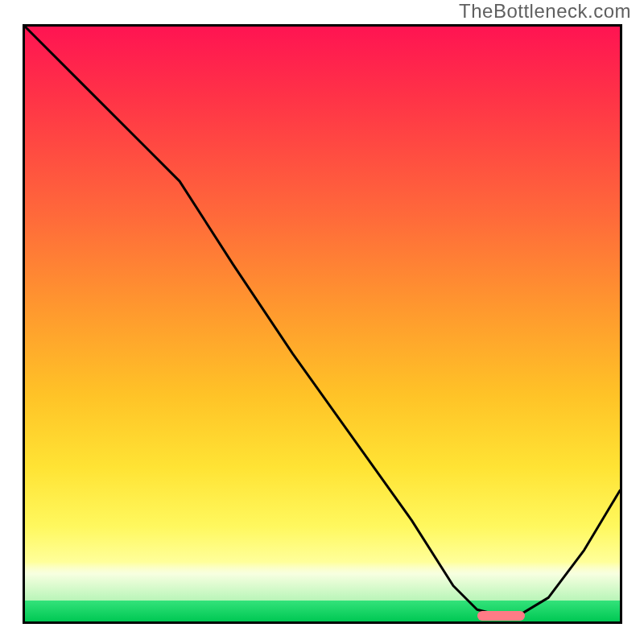 This screenshot has height=644, width=644. I want to click on optimal-range-marker, so click(501, 616).